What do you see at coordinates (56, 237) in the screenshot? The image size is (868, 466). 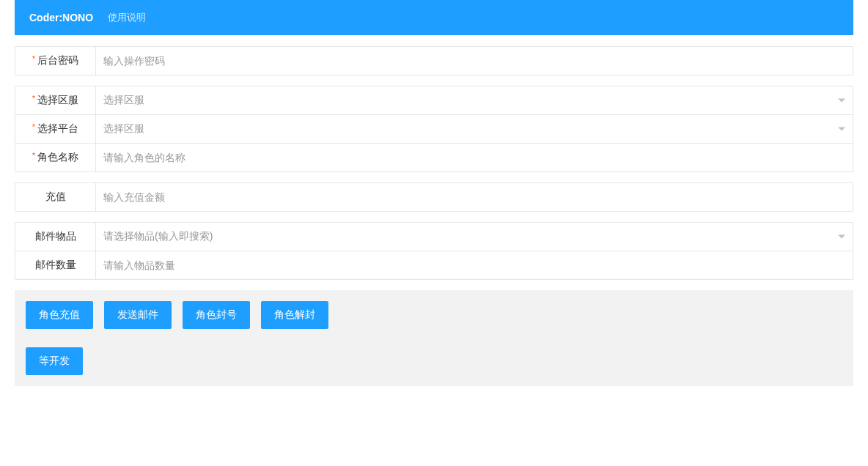 I see `mail-item-label: 邮件物品` at bounding box center [56, 237].